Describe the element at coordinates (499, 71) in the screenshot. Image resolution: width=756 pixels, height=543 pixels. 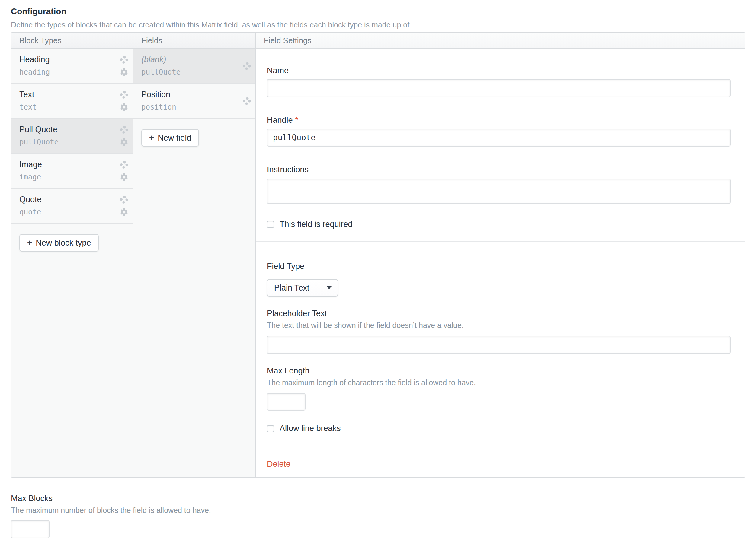
I see `name-label: Name` at that location.